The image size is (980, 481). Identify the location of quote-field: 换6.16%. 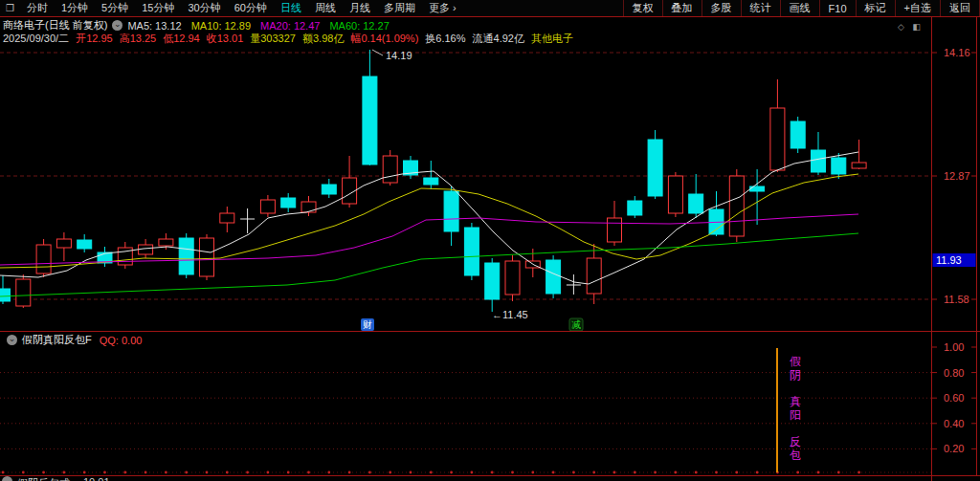
(445, 38).